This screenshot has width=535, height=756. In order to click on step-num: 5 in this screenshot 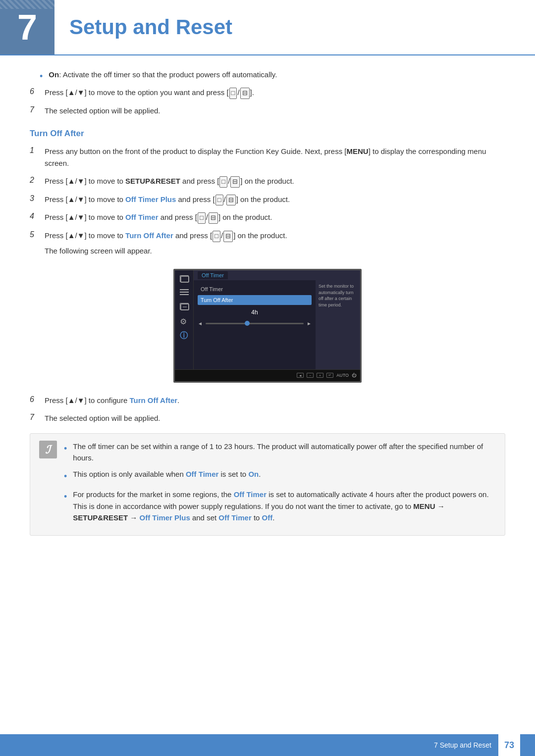, I will do `click(37, 235)`.